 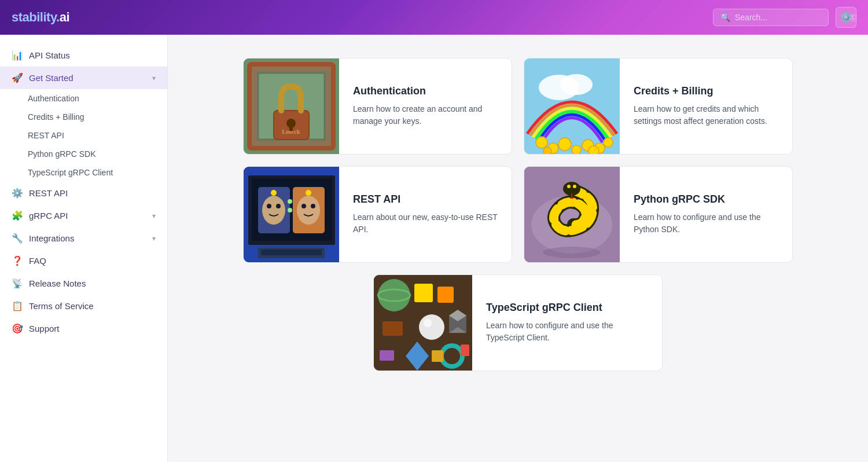 What do you see at coordinates (567, 323) in the screenshot?
I see `card-body-ts: TypeScript gRPC Client Learn how to conf…` at bounding box center [567, 323].